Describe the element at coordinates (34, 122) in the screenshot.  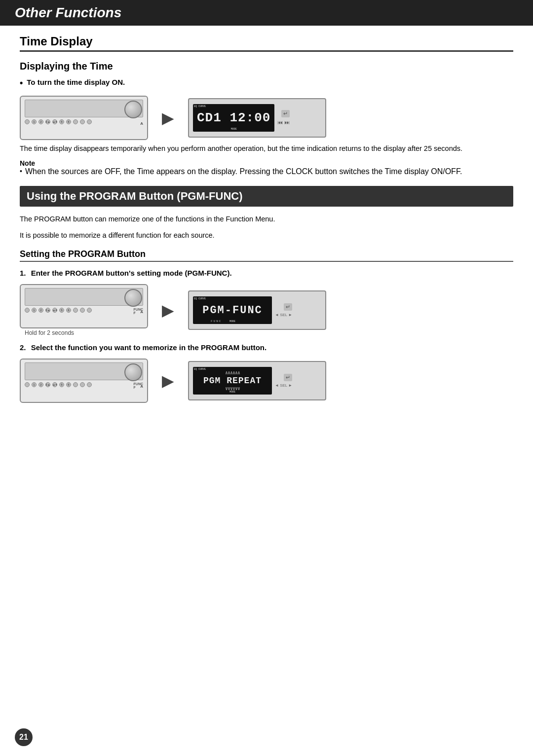
I see `panel-btn-1: 1` at that location.